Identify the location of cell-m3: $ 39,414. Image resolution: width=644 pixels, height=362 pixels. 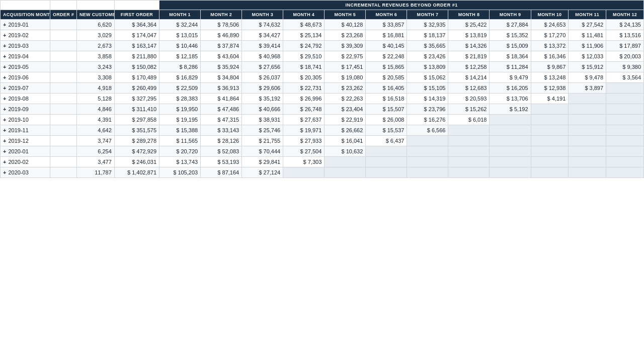
(263, 46).